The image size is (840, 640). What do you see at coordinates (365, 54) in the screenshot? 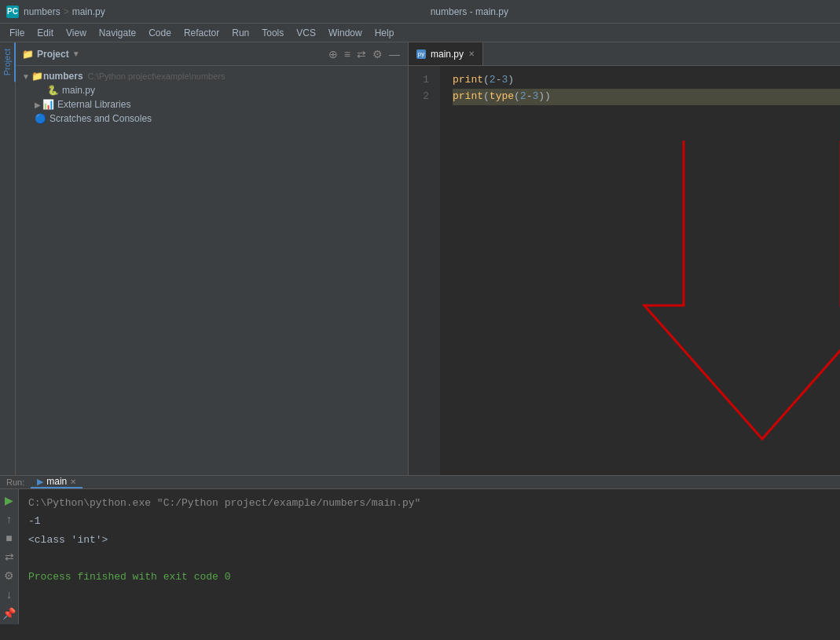
I see `sidebar-actions: ⊕ ≡ ⇄ ⚙ —` at bounding box center [365, 54].